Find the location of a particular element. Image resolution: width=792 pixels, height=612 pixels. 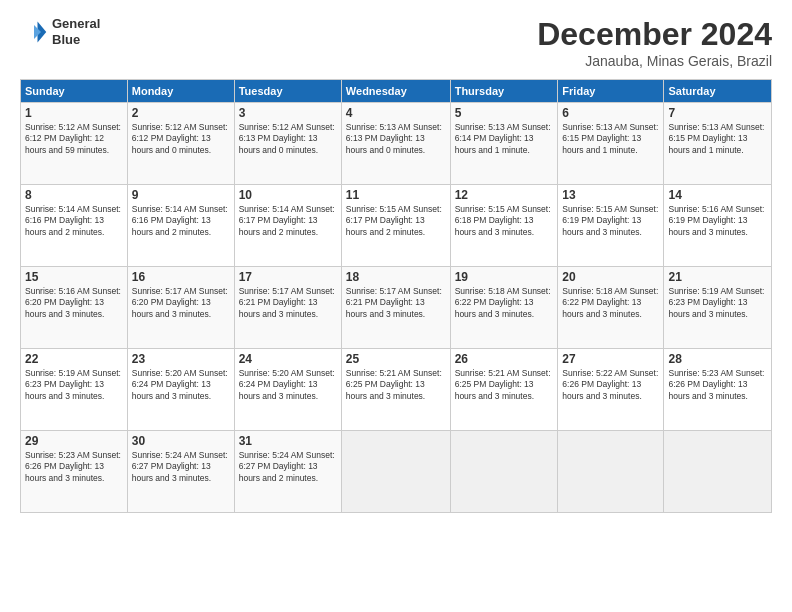

day-number: 10 is located at coordinates (288, 195).